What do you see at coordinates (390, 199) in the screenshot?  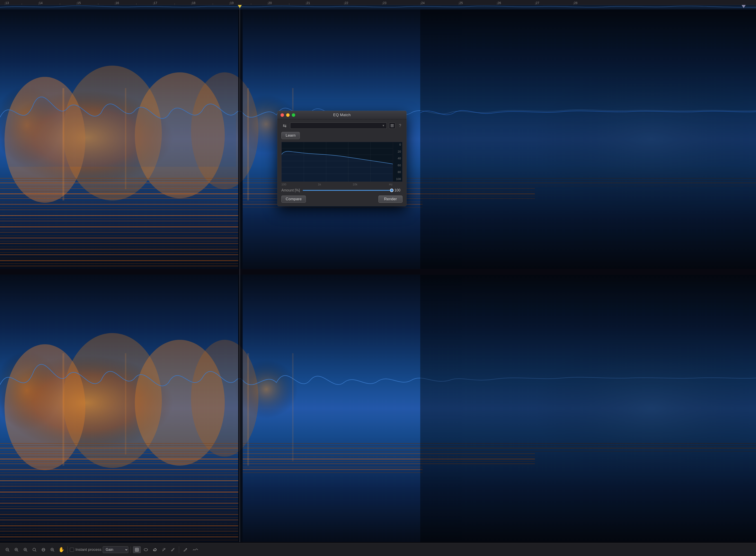 I see `render-button: Render` at bounding box center [390, 199].